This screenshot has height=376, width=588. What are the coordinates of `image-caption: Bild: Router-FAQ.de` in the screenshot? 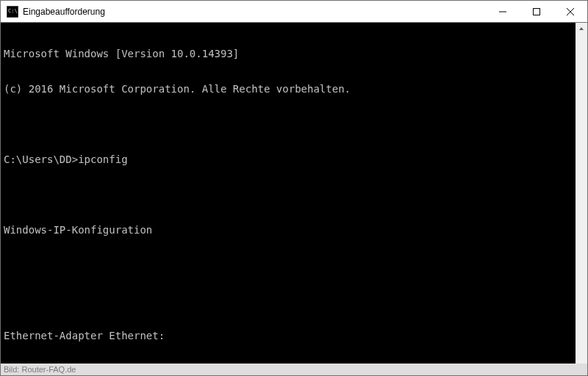 It's located at (294, 369).